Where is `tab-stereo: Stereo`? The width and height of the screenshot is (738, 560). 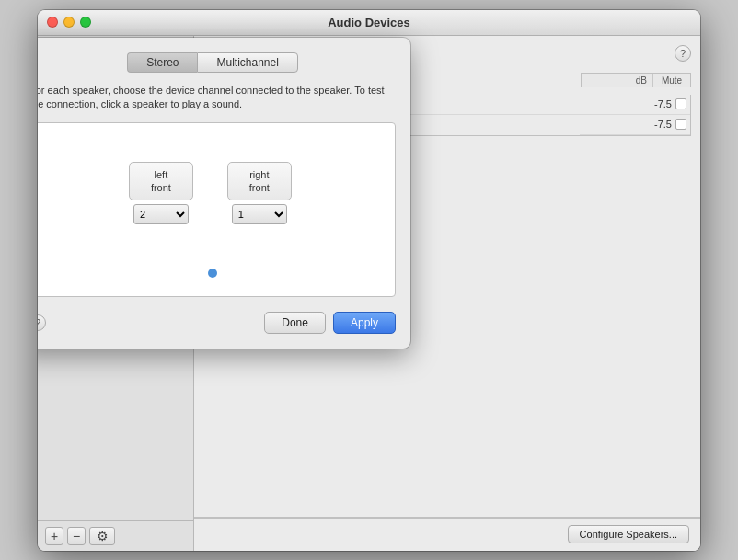 tab-stereo: Stereo is located at coordinates (162, 63).